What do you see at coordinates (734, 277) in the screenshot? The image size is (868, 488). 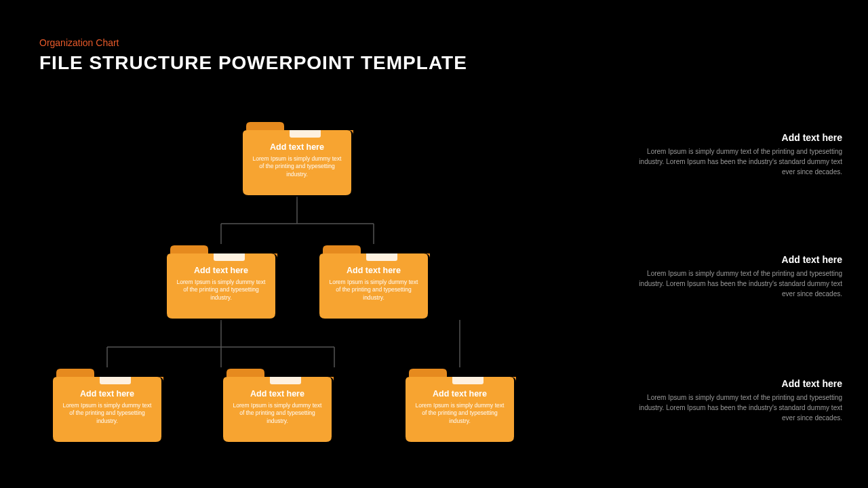 I see `sidebar-block-2: Add text here Lorem Ipsum is simply dumm…` at bounding box center [734, 277].